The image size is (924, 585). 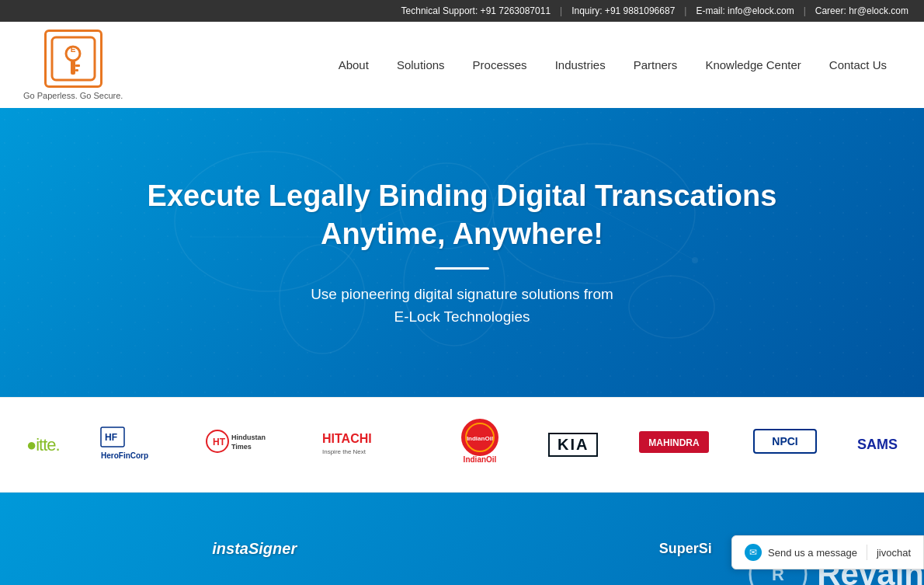 What do you see at coordinates (365, 445) in the screenshot?
I see `hitachi-logo-svg: HITACHI Inspire the Next` at bounding box center [365, 445].